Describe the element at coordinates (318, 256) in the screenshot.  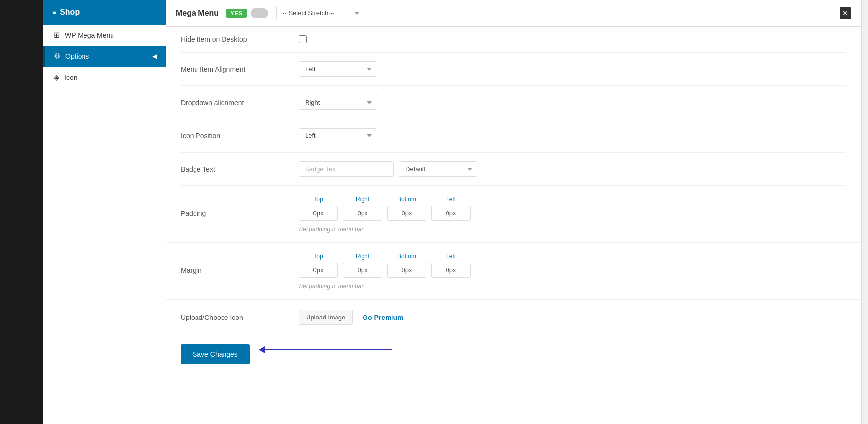
I see `margin-top-header: Top` at that location.